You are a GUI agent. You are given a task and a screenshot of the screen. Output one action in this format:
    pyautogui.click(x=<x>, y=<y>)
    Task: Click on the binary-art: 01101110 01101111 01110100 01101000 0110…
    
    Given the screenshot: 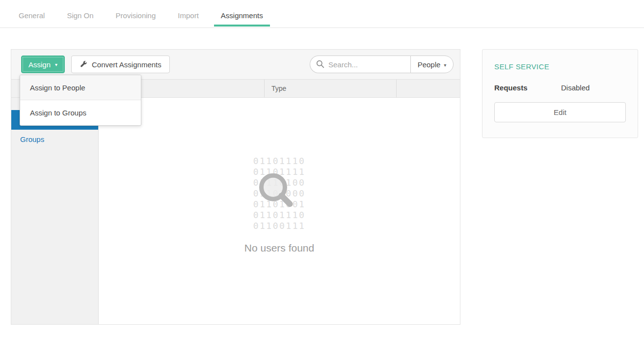 What is the action you would take?
    pyautogui.click(x=280, y=194)
    